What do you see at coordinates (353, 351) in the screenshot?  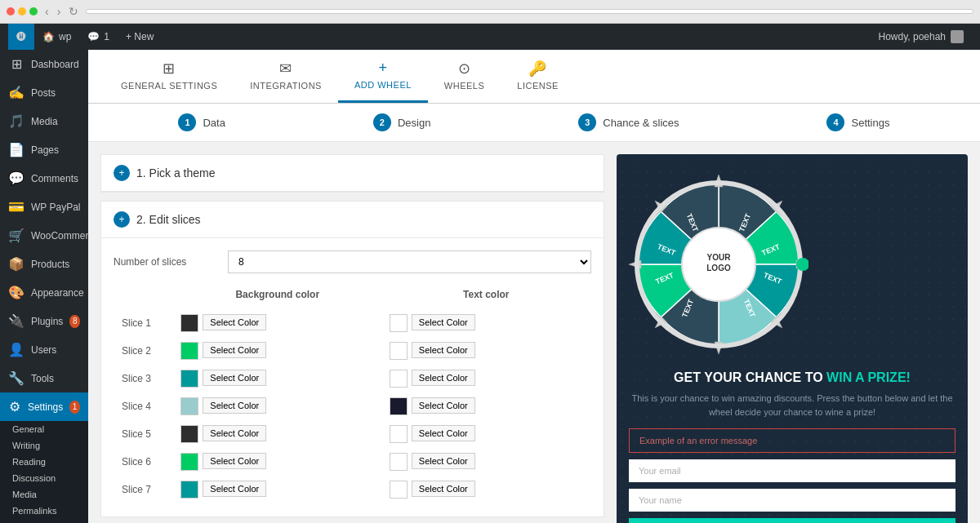 I see `table-row: Slice 2 Select Color Select Color` at bounding box center [353, 351].